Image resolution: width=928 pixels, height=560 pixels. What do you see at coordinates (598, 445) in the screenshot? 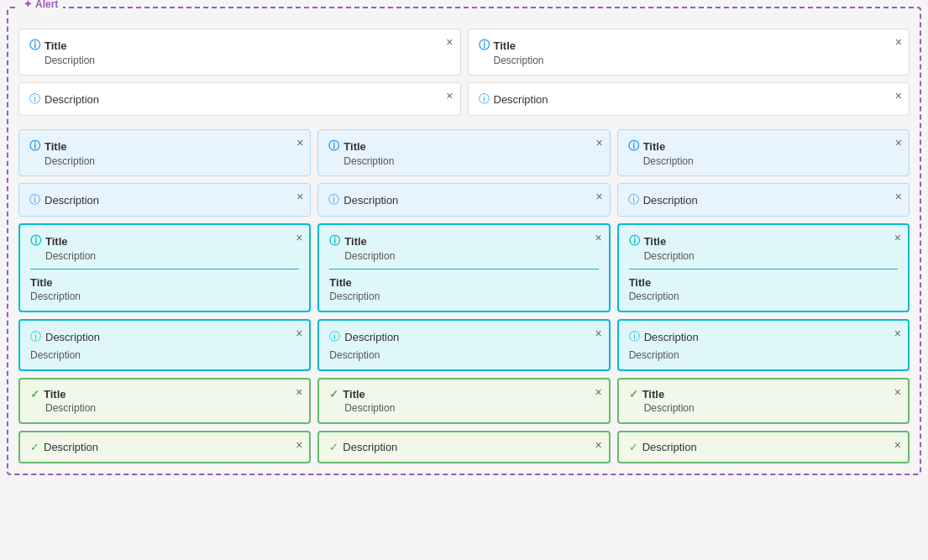
I see `close-button-green-2b: ×` at bounding box center [598, 445].